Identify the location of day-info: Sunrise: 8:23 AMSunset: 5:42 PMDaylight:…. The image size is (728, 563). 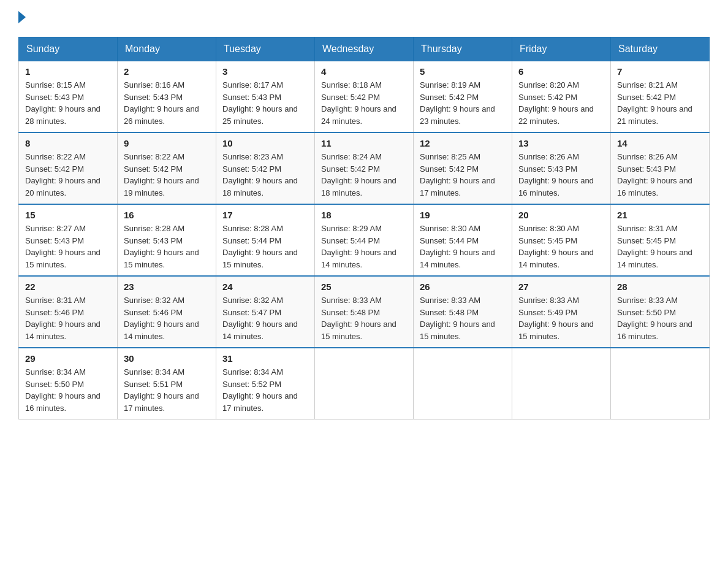
(265, 175).